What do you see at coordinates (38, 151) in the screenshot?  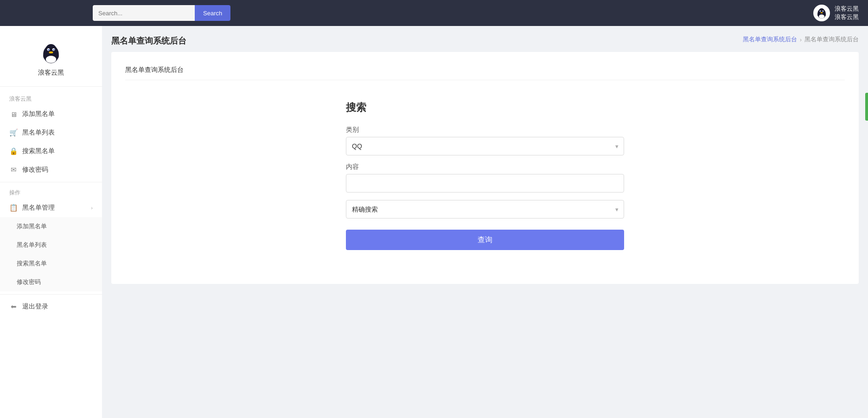 I see `sidebar-item-search-blacklist-label: 搜索黑名单` at bounding box center [38, 151].